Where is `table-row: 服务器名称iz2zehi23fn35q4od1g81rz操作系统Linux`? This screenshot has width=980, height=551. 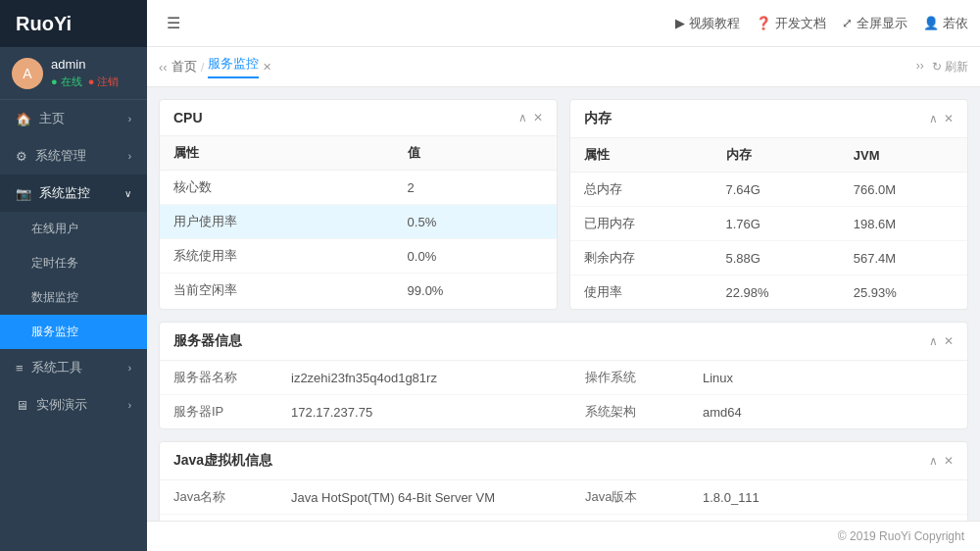 table-row: 服务器名称iz2zehi23fn35q4od1g81rz操作系统Linux is located at coordinates (564, 378).